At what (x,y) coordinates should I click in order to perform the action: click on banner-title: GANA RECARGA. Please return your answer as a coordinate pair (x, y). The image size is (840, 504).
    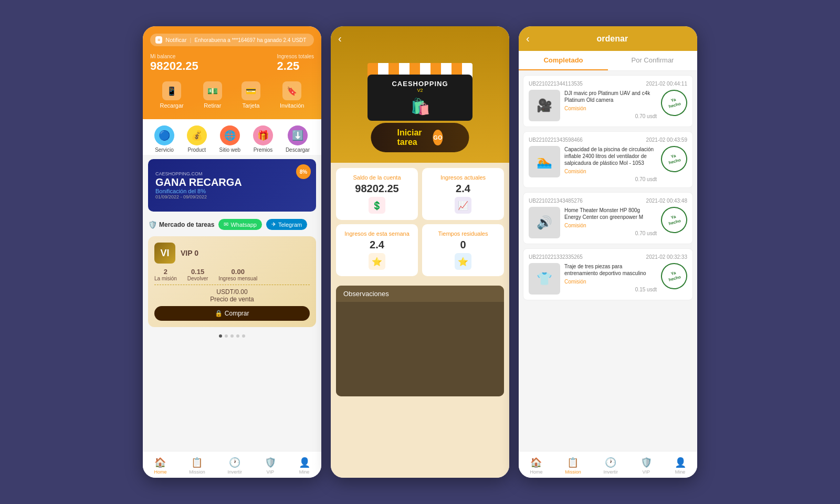
    Looking at the image, I should click on (232, 182).